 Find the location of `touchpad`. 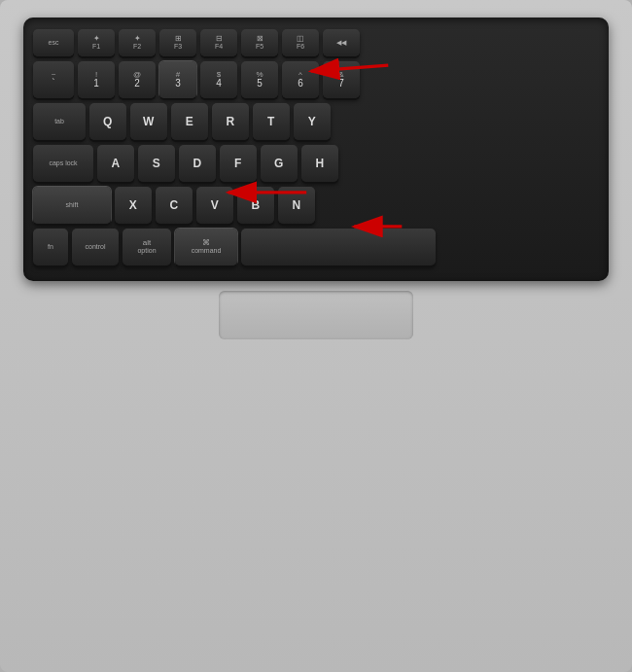

touchpad is located at coordinates (316, 315).